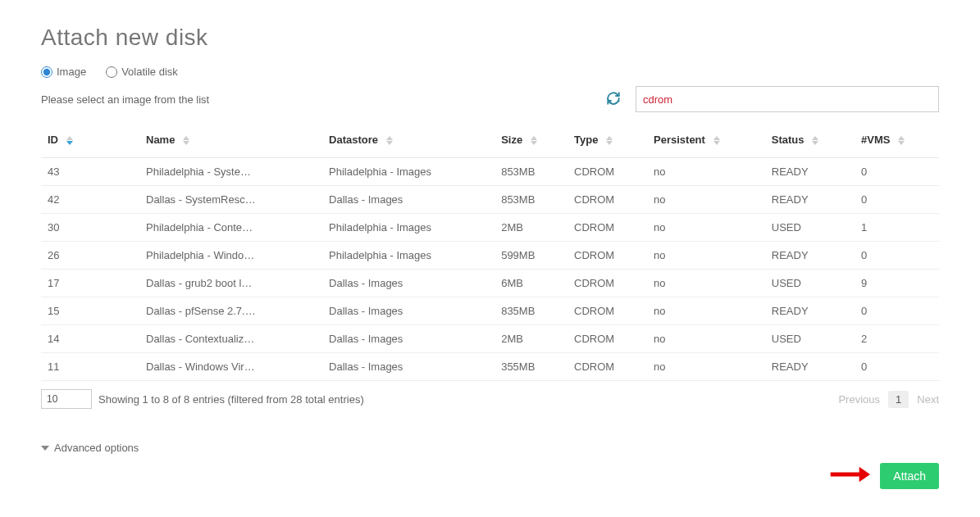  I want to click on pager: Previous 1 Next, so click(889, 400).